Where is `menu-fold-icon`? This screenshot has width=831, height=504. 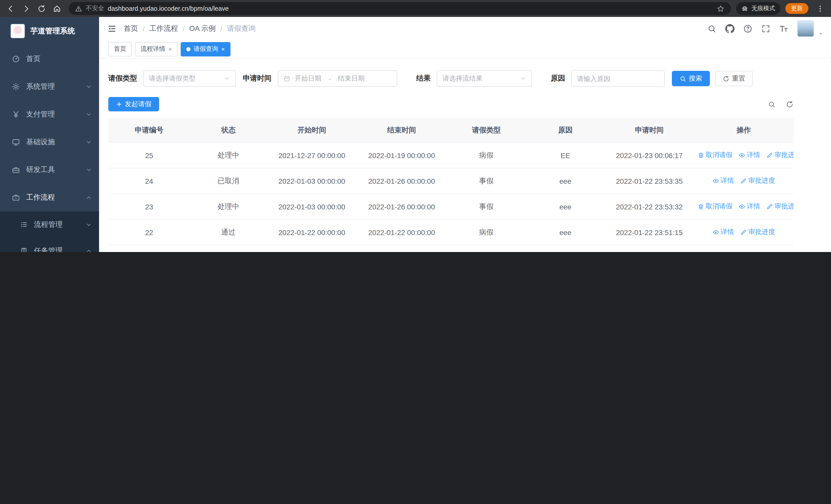 menu-fold-icon is located at coordinates (112, 28).